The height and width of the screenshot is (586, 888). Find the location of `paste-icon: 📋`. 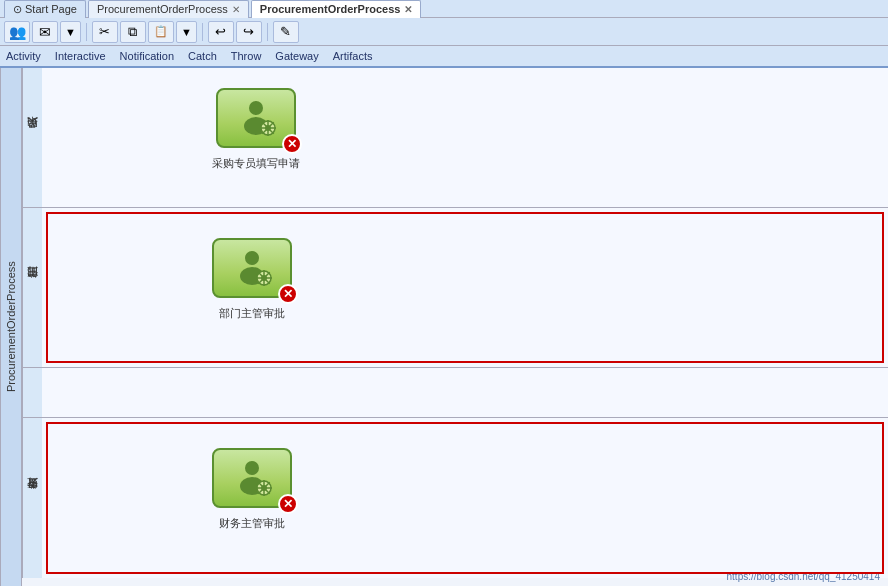

paste-icon: 📋 is located at coordinates (161, 32).